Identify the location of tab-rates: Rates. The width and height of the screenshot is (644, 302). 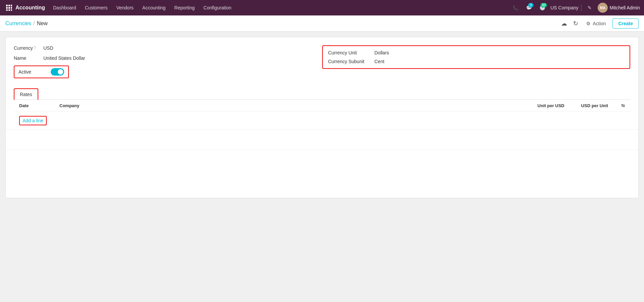
(26, 94).